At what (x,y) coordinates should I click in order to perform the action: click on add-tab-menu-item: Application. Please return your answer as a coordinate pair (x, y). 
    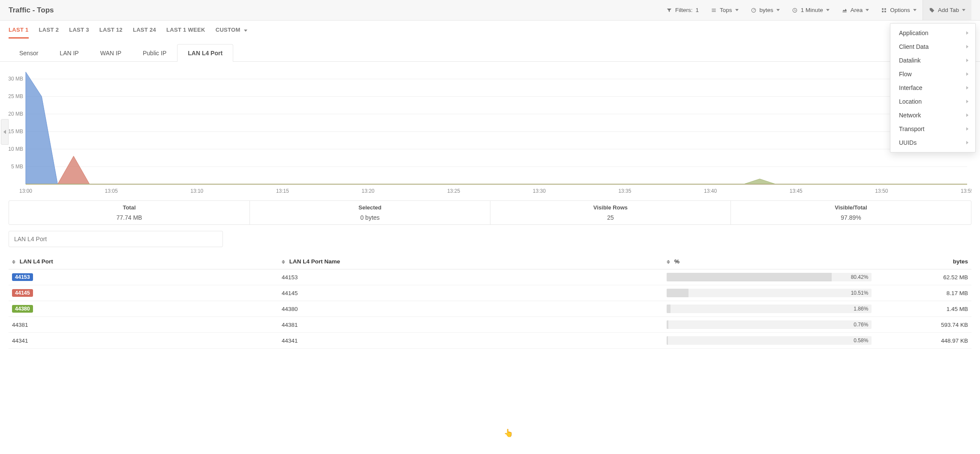
    Looking at the image, I should click on (933, 33).